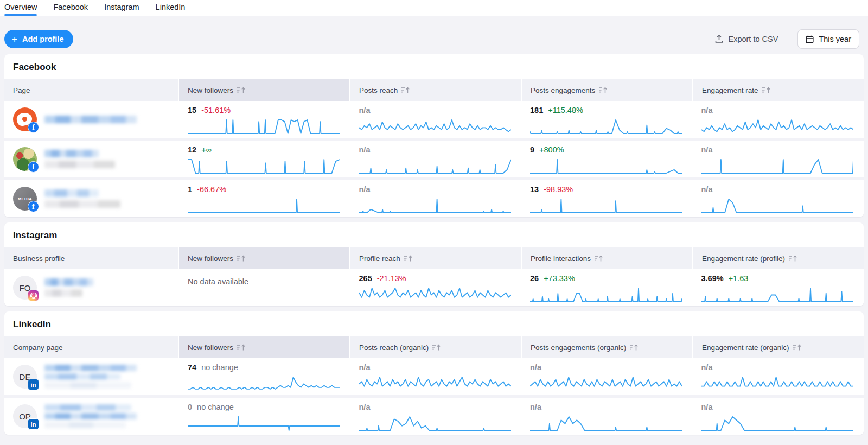 Image resolution: width=868 pixels, height=445 pixels. What do you see at coordinates (34, 295) in the screenshot?
I see `instagram-badge-icon` at bounding box center [34, 295].